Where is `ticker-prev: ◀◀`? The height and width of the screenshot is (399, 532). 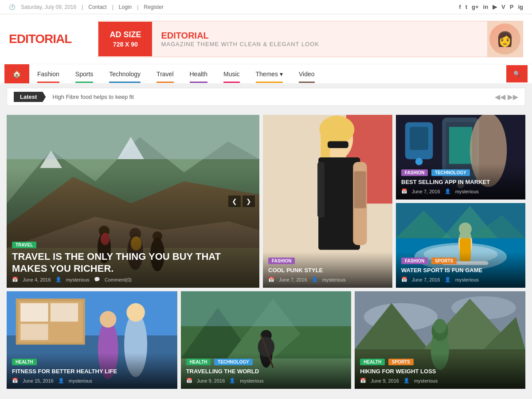 ticker-prev: ◀◀ is located at coordinates (500, 97).